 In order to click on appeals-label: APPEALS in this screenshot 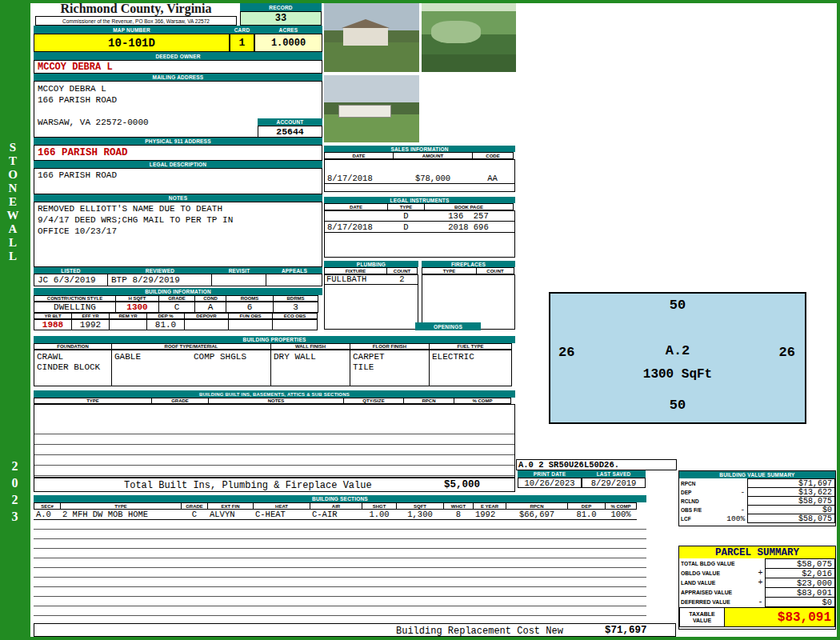, I will do `click(294, 270)`.